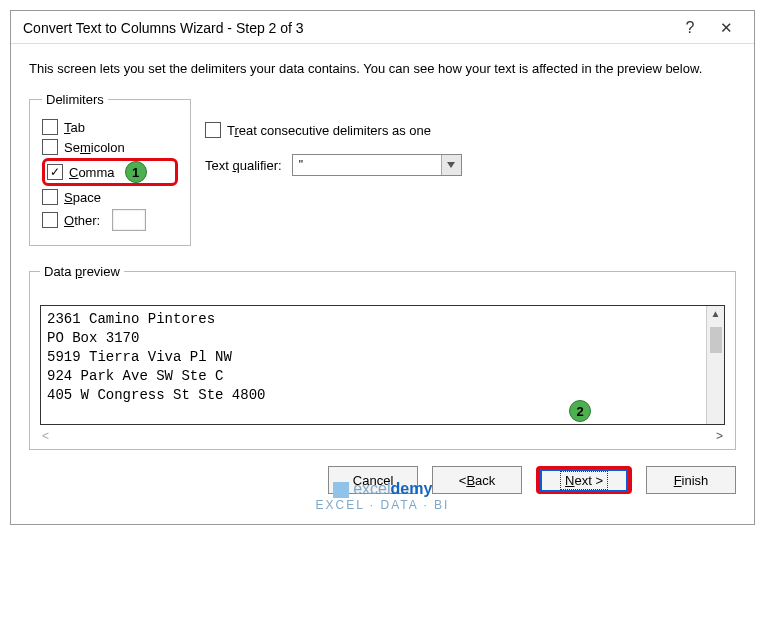 This screenshot has width=767, height=642. What do you see at coordinates (716, 340) in the screenshot?
I see `scroll-thumb` at bounding box center [716, 340].